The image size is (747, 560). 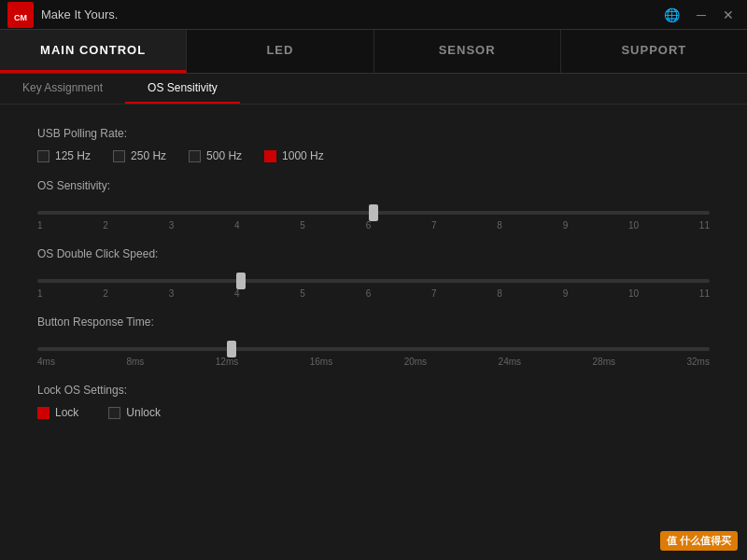 I want to click on subtab-os-sensitivity: OS Sensitivity, so click(x=183, y=89).